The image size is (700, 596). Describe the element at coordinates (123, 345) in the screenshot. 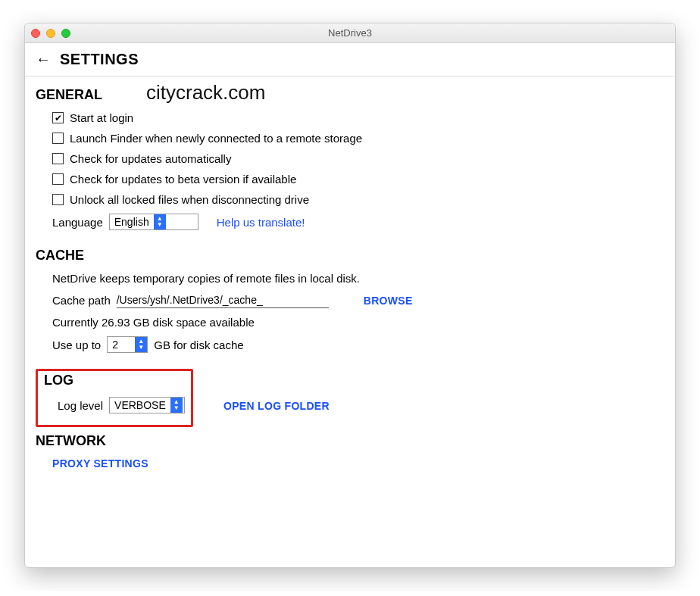

I see `cache-size-value: 2` at that location.